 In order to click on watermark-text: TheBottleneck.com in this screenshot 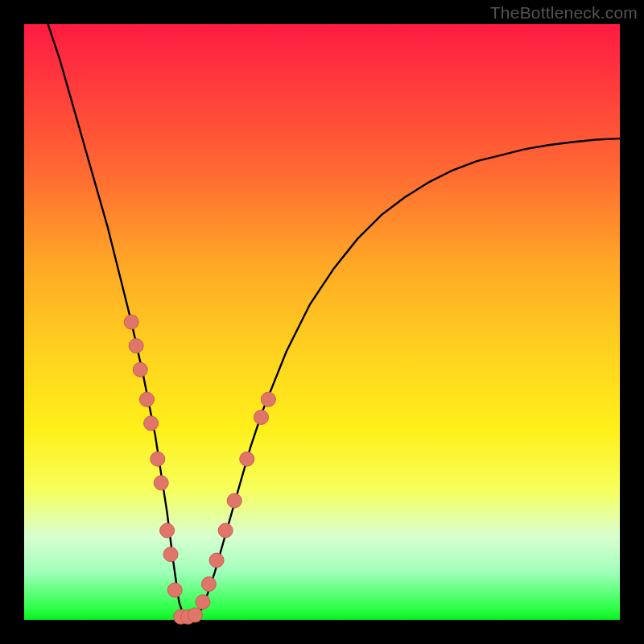, I will do `click(564, 13)`.